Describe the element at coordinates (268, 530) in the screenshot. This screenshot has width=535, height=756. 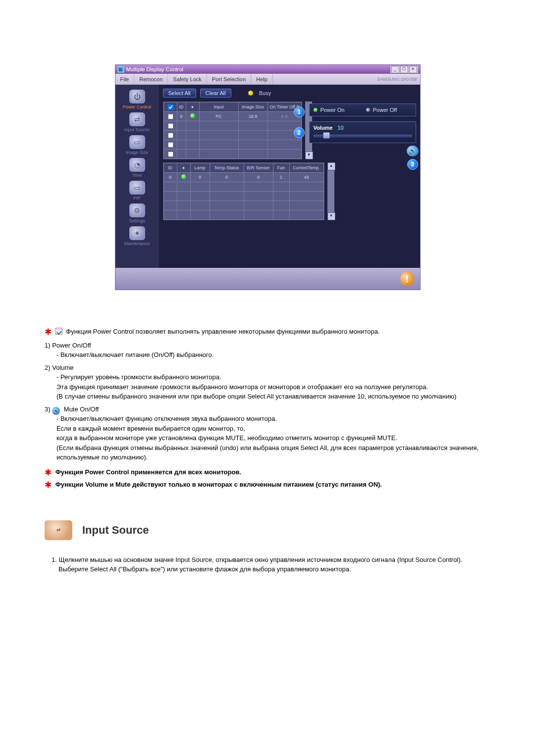
I see `section-heading: ⇄ Input Source` at that location.